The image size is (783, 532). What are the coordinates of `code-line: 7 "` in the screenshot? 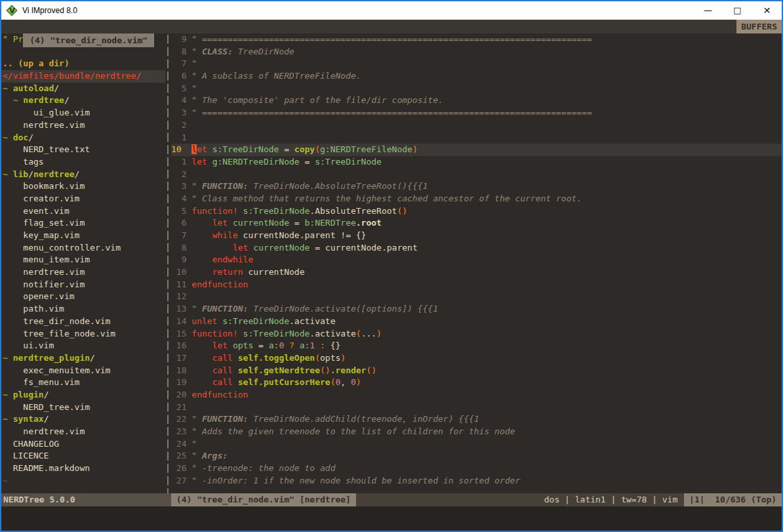 It's located at (476, 64).